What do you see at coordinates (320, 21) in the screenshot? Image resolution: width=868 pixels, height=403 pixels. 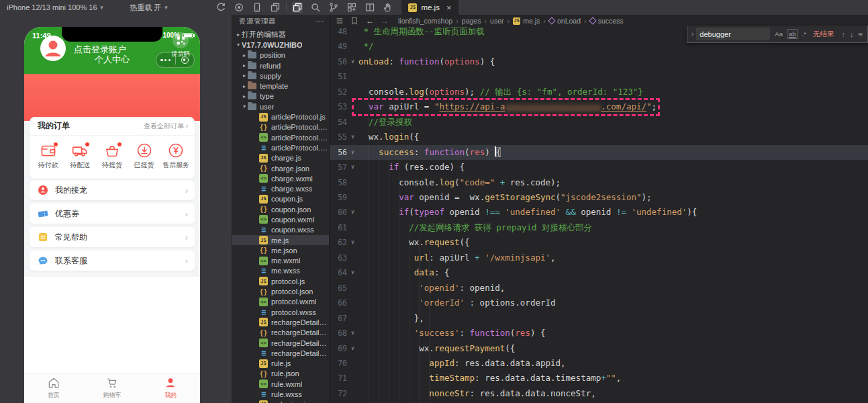 I see `more-actions-icon: ⋯` at bounding box center [320, 21].